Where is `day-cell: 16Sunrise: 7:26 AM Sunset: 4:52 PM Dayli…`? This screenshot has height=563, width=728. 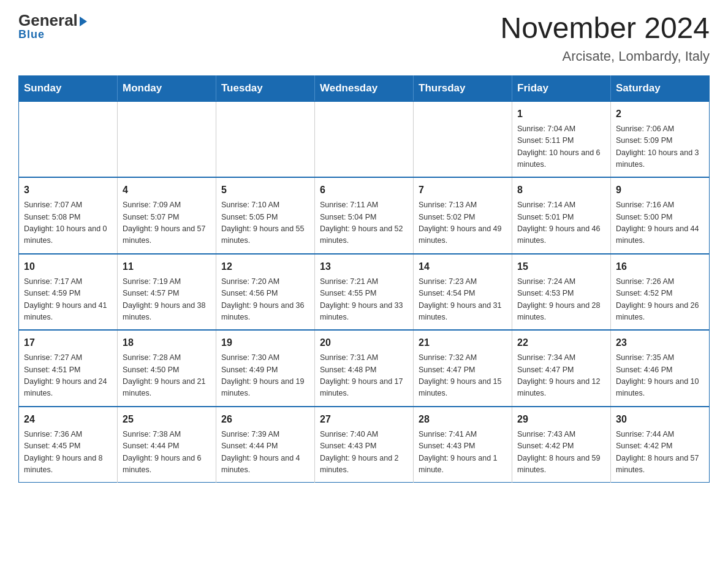 day-cell: 16Sunrise: 7:26 AM Sunset: 4:52 PM Dayli… is located at coordinates (661, 292).